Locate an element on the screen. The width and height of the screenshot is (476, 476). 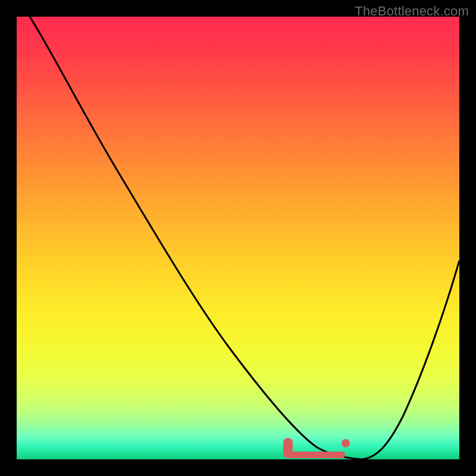
range-bar is located at coordinates (317, 455).